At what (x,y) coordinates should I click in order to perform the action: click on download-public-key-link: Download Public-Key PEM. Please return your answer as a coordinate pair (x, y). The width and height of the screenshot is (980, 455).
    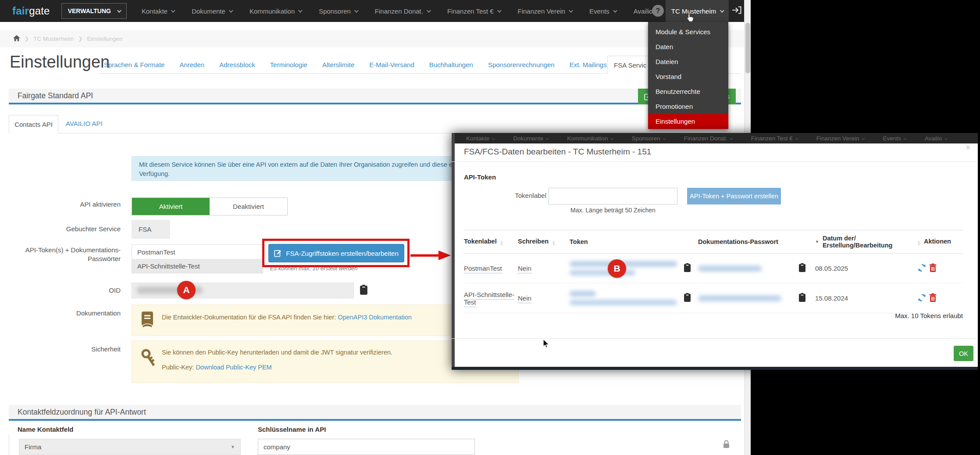
    Looking at the image, I should click on (233, 367).